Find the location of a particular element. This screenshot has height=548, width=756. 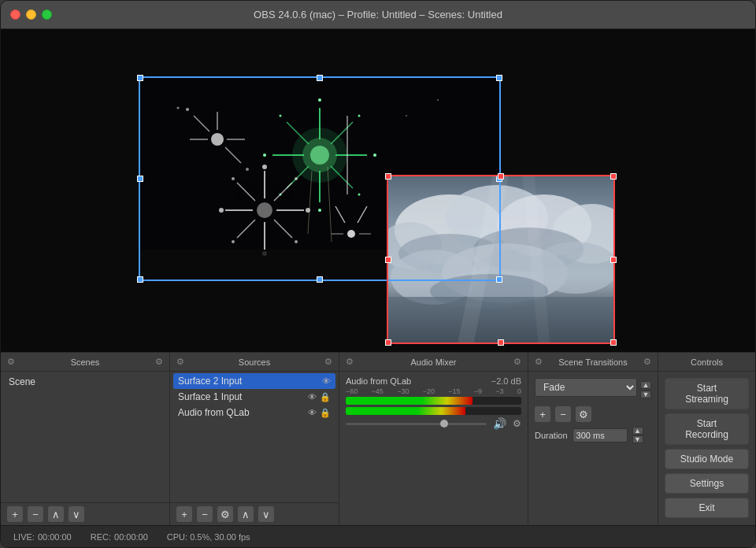

source-eye-icon-2: 👁 is located at coordinates (312, 397).